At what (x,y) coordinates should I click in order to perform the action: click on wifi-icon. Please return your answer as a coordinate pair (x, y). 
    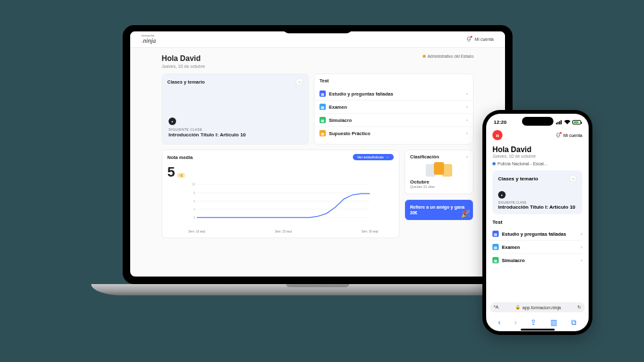
    Looking at the image, I should click on (567, 122).